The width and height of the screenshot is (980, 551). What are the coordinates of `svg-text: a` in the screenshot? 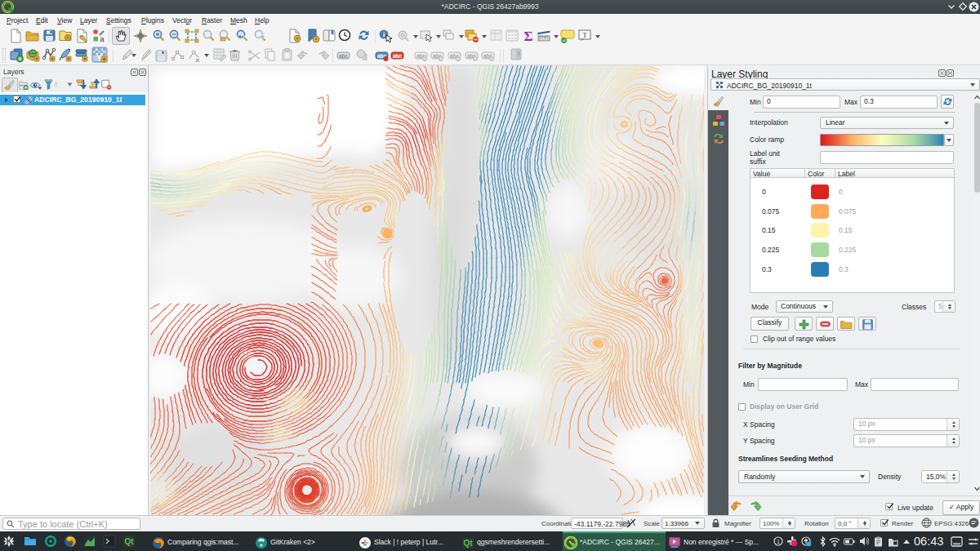 It's located at (101, 39).